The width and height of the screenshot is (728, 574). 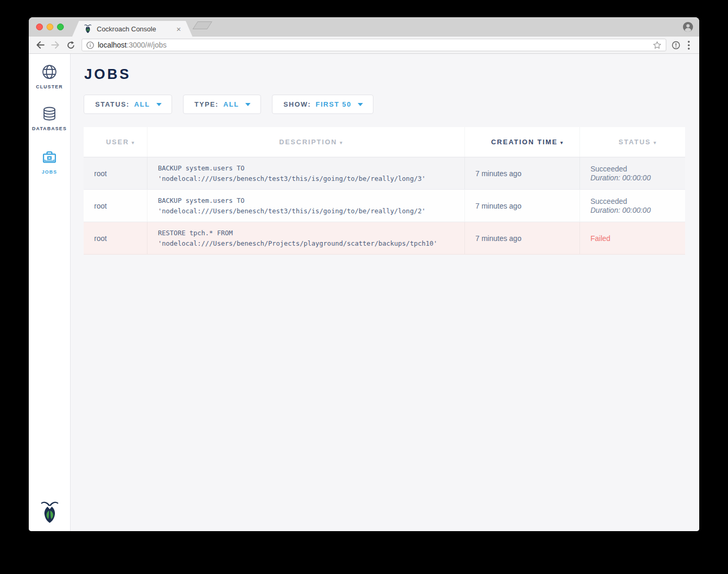 I want to click on bookmark-star-icon, so click(x=657, y=45).